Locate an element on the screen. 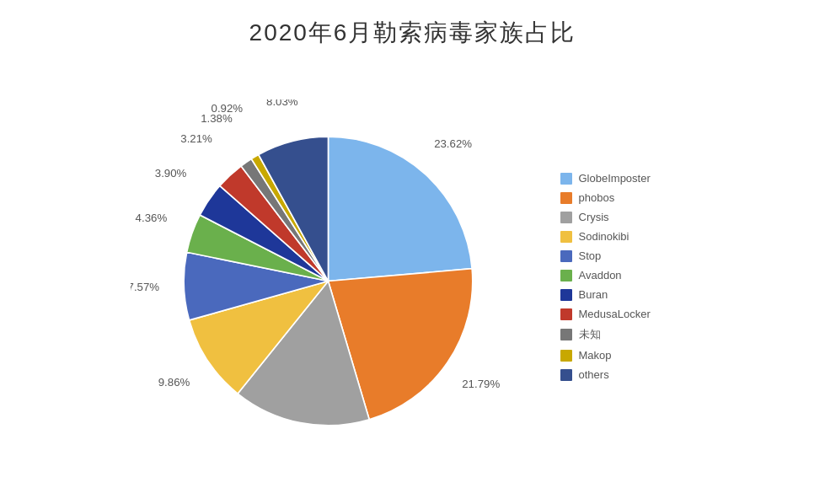 This screenshot has height=504, width=825. svg-text: 3.90% is located at coordinates (170, 174).